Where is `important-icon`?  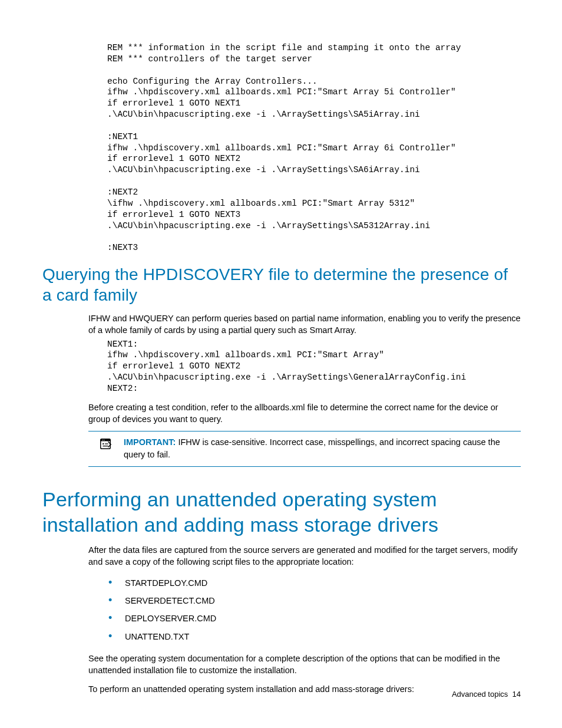 important-icon is located at coordinates (106, 445).